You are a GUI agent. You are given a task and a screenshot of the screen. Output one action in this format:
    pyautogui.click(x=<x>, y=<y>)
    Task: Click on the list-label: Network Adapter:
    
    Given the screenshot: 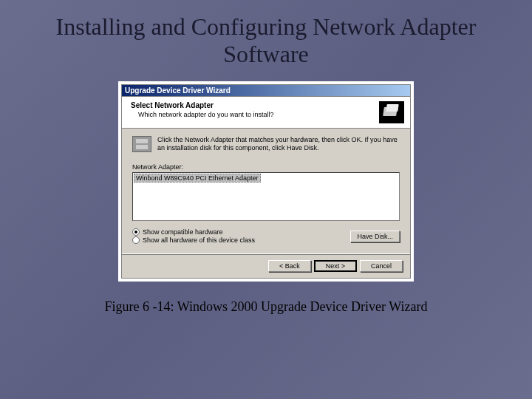 What is the action you would take?
    pyautogui.click(x=266, y=167)
    